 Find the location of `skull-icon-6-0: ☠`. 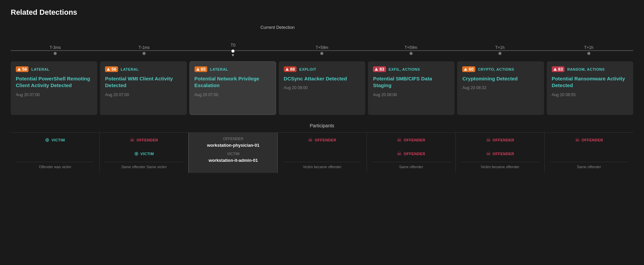

skull-icon-6-0: ☠ is located at coordinates (577, 140).